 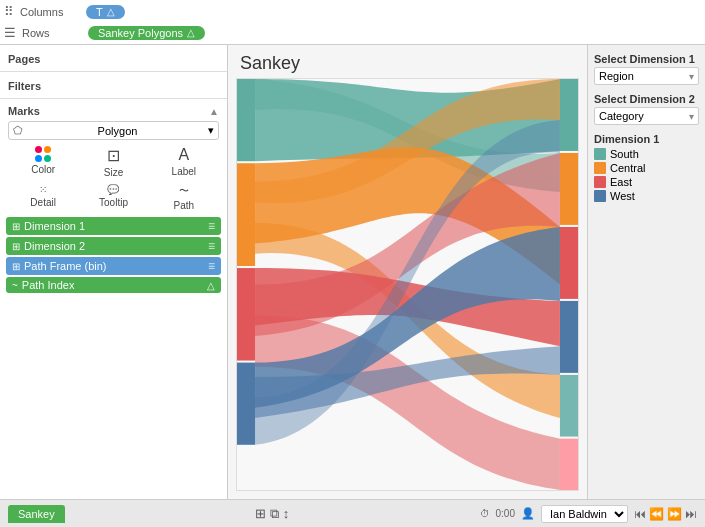 What do you see at coordinates (212, 246) in the screenshot?
I see `field-menu-1: ≡` at bounding box center [212, 246].